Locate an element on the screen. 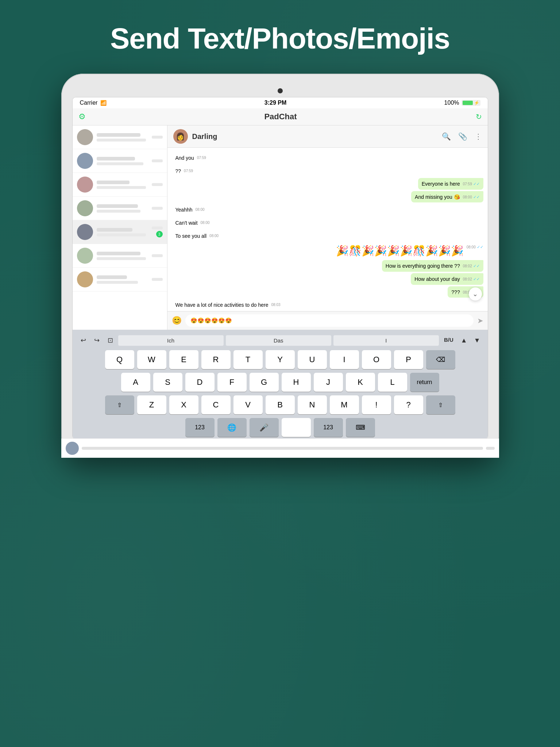  message-time: 08:02 ✓✓ is located at coordinates (471, 266).